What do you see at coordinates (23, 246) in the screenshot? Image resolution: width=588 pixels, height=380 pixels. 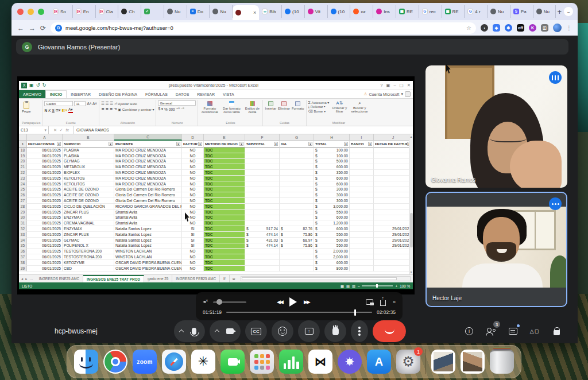 I see `row-number: 35` at bounding box center [23, 246].